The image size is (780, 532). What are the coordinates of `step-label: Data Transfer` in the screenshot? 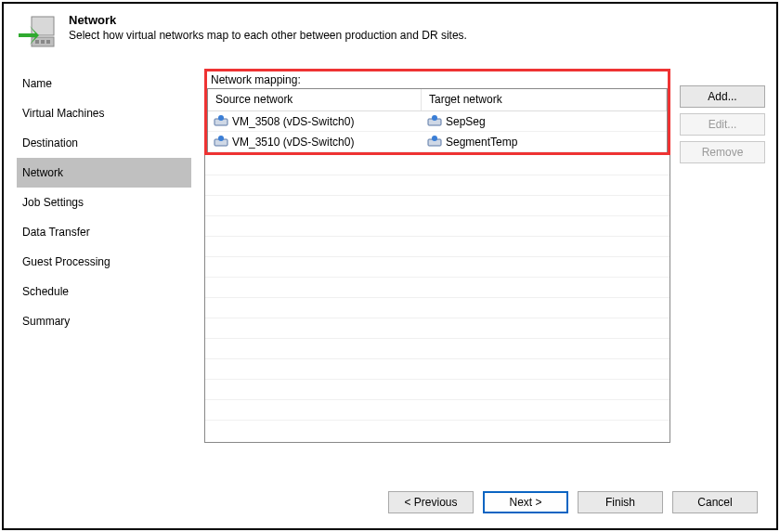 It's located at (56, 232).